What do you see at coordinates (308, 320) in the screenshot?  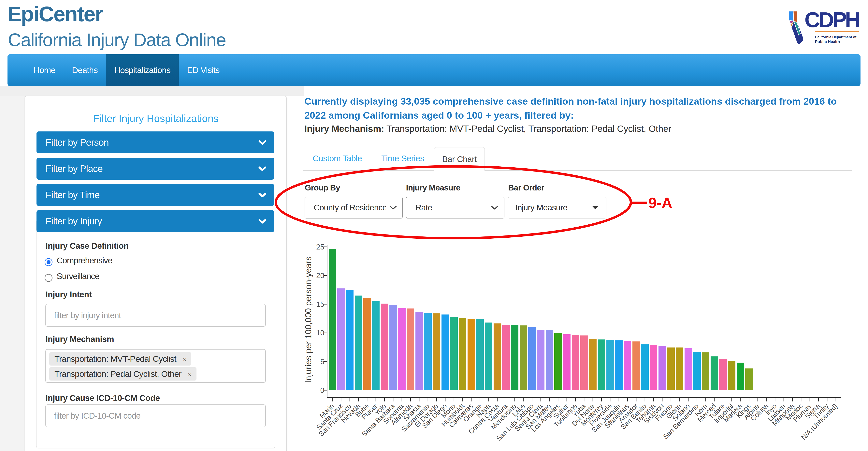 I see `svg-text:Injuries per 100,000 person-ye: Injuries per 100,000 person-years` at bounding box center [308, 320].